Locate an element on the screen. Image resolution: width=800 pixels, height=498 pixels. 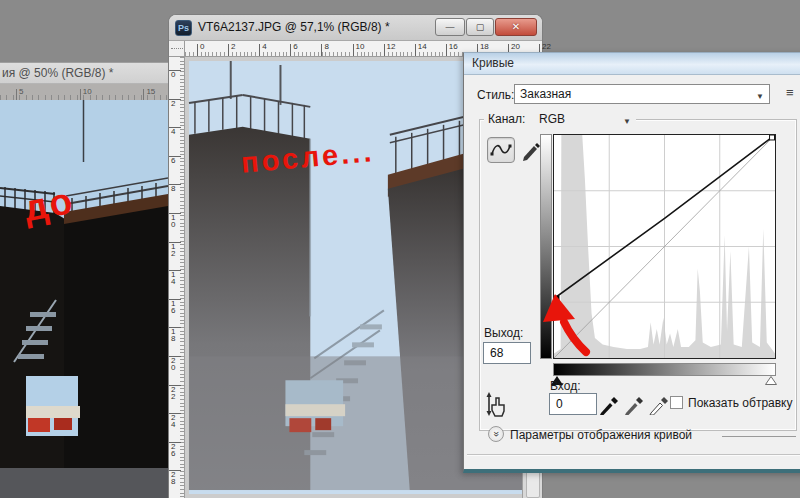
eyedropper-white-icon is located at coordinates (659, 404).